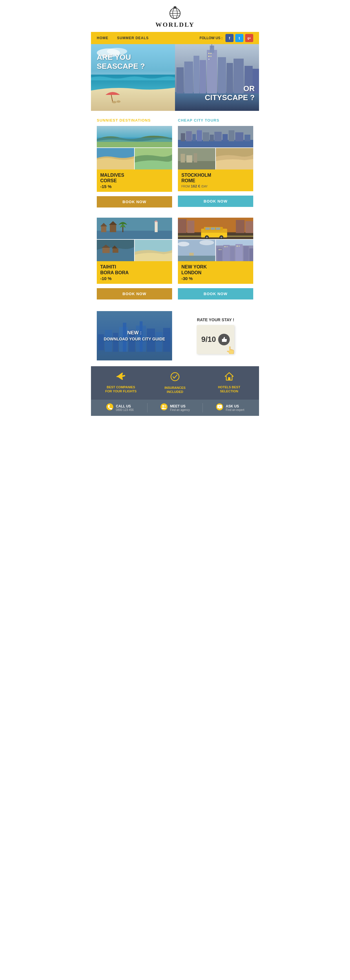 This screenshot has width=350, height=980. Describe the element at coordinates (215, 120) in the screenshot. I see `city-tours-title: CHEAP CITY TOURS` at that location.